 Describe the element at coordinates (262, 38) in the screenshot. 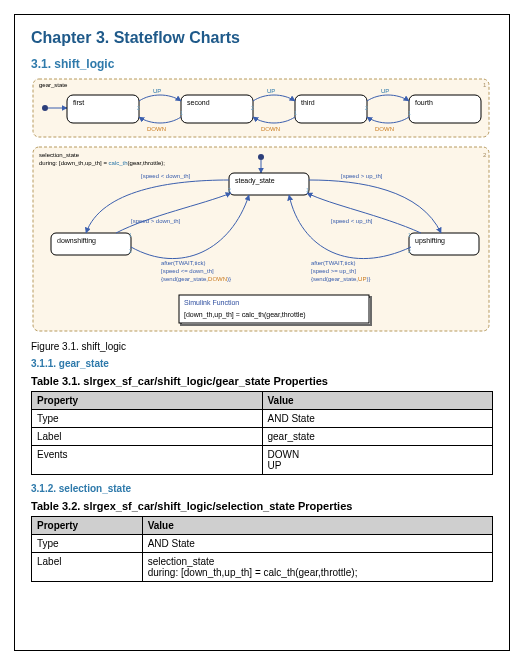

I see `chapter-title: Chapter 3. Stateflow Charts` at that location.